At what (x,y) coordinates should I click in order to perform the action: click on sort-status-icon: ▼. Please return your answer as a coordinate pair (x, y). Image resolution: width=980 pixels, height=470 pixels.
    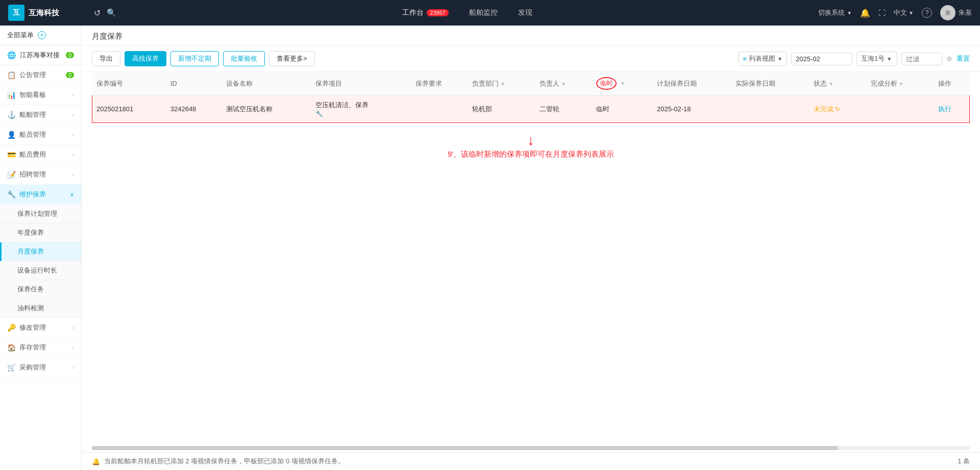
    Looking at the image, I should click on (831, 84).